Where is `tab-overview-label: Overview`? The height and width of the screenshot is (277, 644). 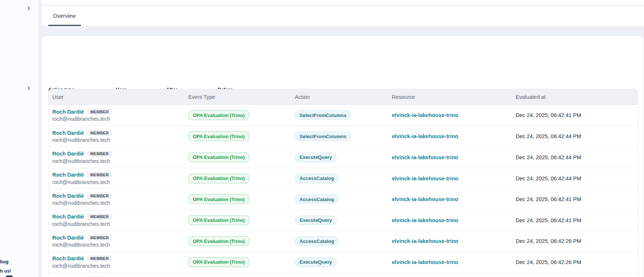
tab-overview-label: Overview is located at coordinates (65, 16).